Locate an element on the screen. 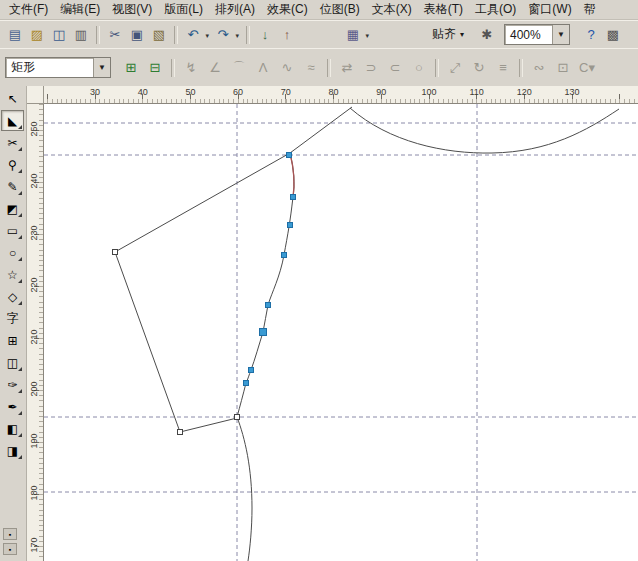  paste-icon: ▧ is located at coordinates (159, 35).